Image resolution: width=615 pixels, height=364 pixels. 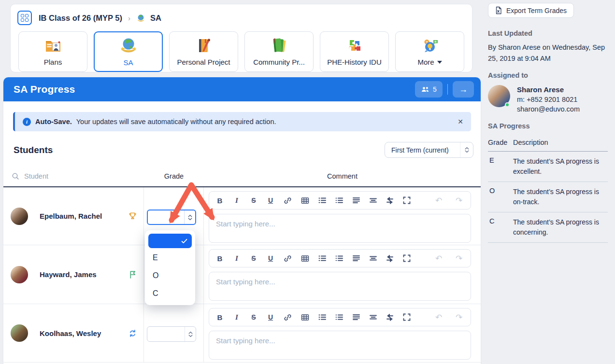 I want to click on ideas-bubbles-icon: ?, so click(x=430, y=46).